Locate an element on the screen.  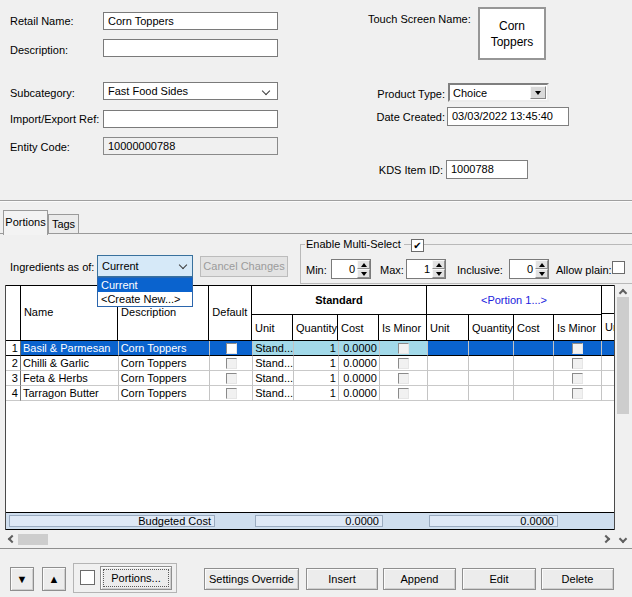
dropdown-option-create-new: <Create New...> is located at coordinates (145, 299).